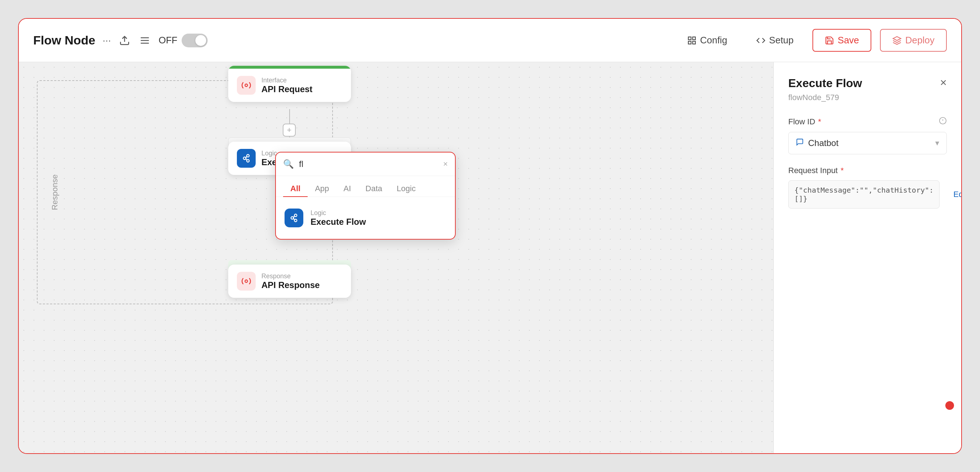  I want to click on tab-ai: AI, so click(347, 189).